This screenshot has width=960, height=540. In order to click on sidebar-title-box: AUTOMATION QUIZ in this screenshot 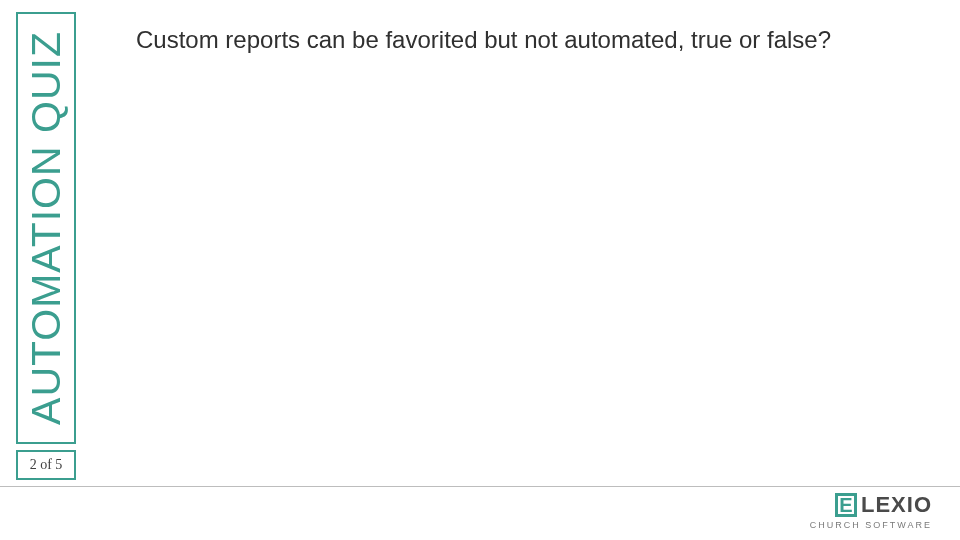, I will do `click(46, 228)`.